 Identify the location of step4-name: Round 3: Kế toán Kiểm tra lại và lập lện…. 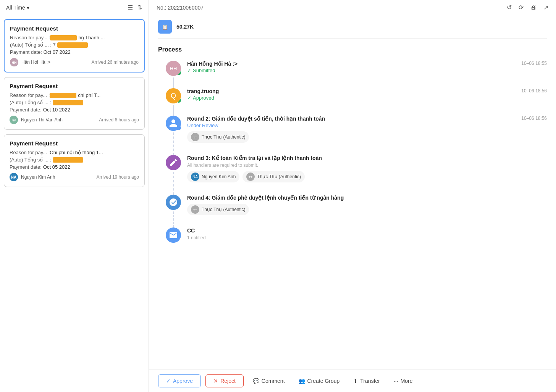
(254, 158).